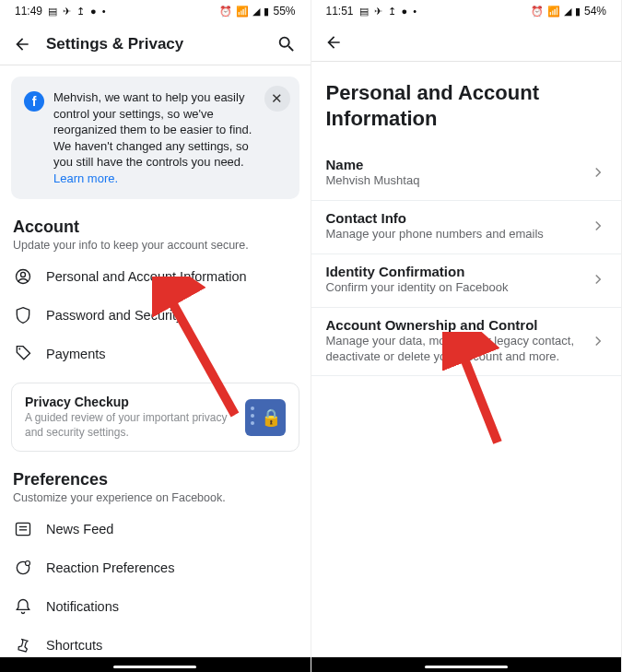 The image size is (622, 672). Describe the element at coordinates (271, 418) in the screenshot. I see `lock-icon: 🔒` at that location.